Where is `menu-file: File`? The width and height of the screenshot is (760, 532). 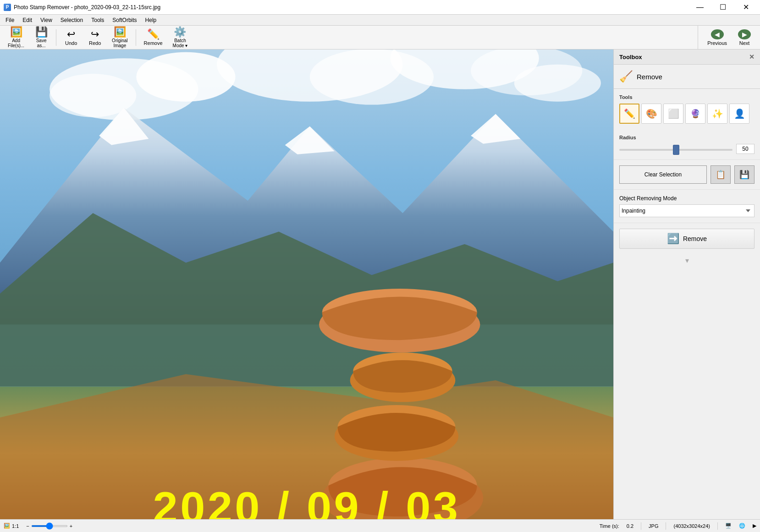 menu-file: File is located at coordinates (10, 20).